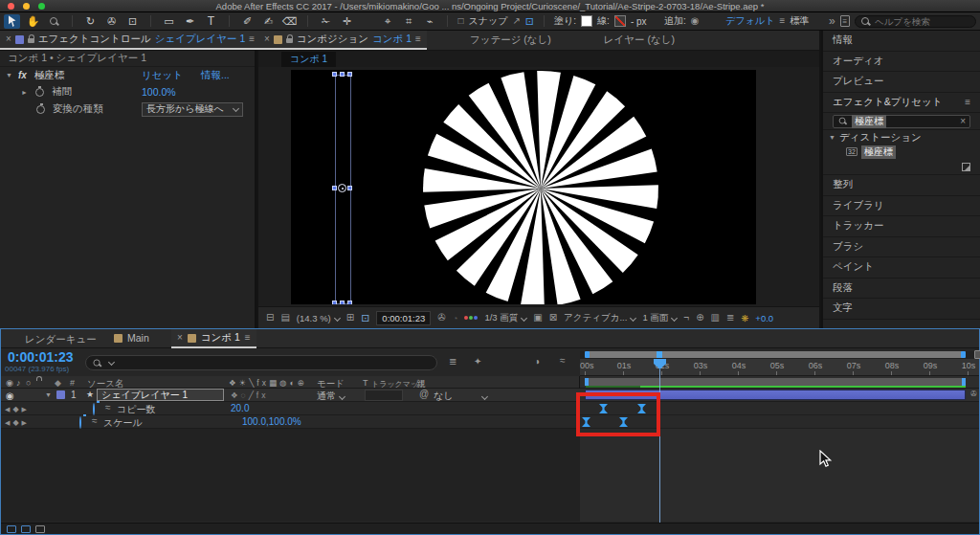 Image resolution: width=980 pixels, height=535 pixels. Describe the element at coordinates (161, 394) in the screenshot. I see `layer-name: シェイプレイヤー 1` at that location.